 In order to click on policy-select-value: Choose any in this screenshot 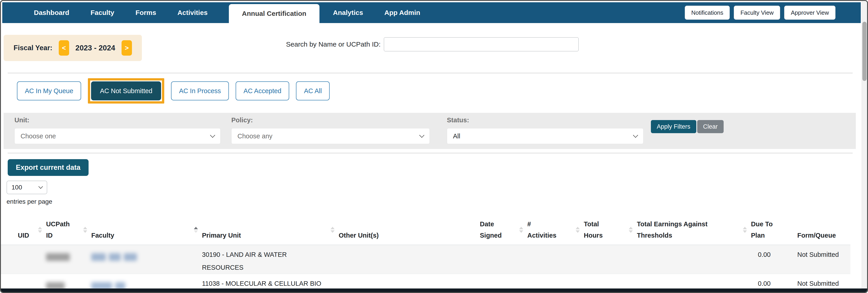, I will do `click(255, 136)`.